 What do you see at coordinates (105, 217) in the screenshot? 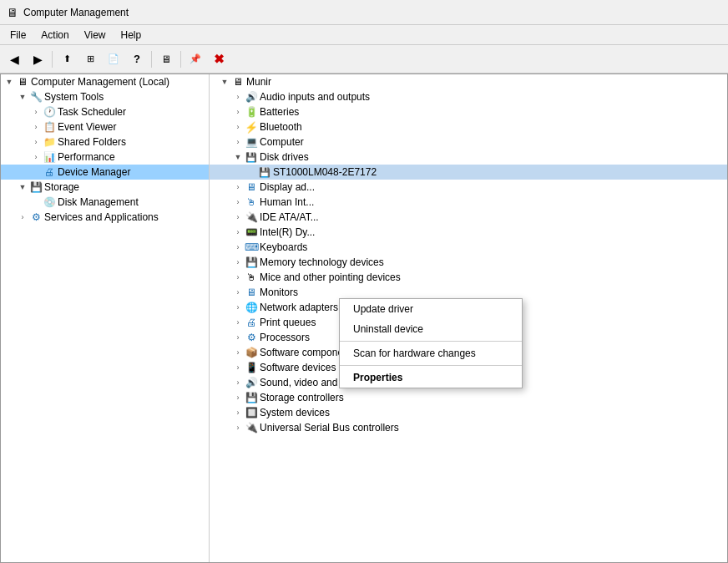
I see `tree-item-services-applications: › ⚙ Services and Applications` at bounding box center [105, 217].